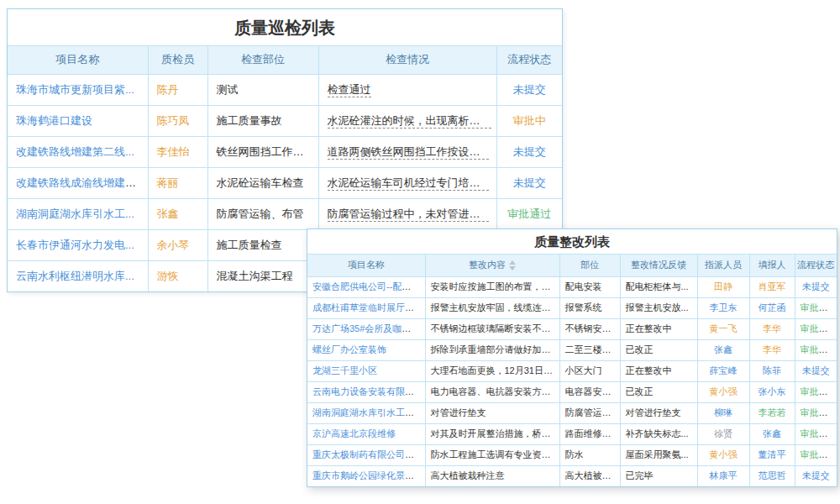  What do you see at coordinates (659, 307) in the screenshot?
I see `rectify-feedback: 报警主机安放...` at bounding box center [659, 307].